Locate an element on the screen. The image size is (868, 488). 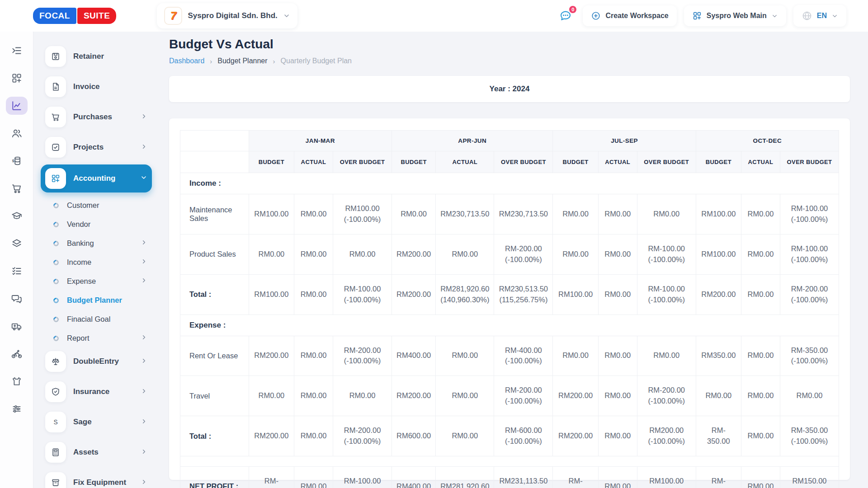
sidebar-item-purchases: Purchases is located at coordinates (96, 117).